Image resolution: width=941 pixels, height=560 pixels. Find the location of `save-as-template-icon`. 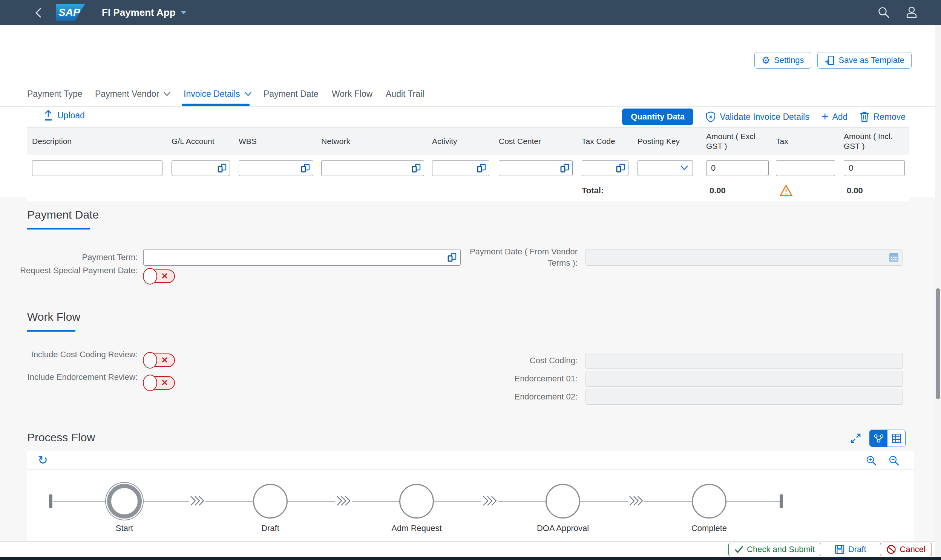

save-as-template-icon is located at coordinates (830, 60).